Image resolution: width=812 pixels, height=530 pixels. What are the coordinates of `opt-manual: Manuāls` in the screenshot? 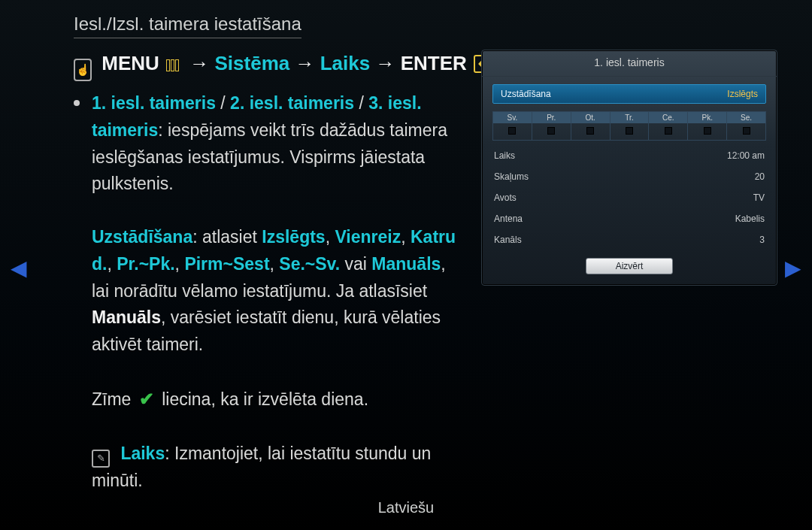 It's located at (406, 264).